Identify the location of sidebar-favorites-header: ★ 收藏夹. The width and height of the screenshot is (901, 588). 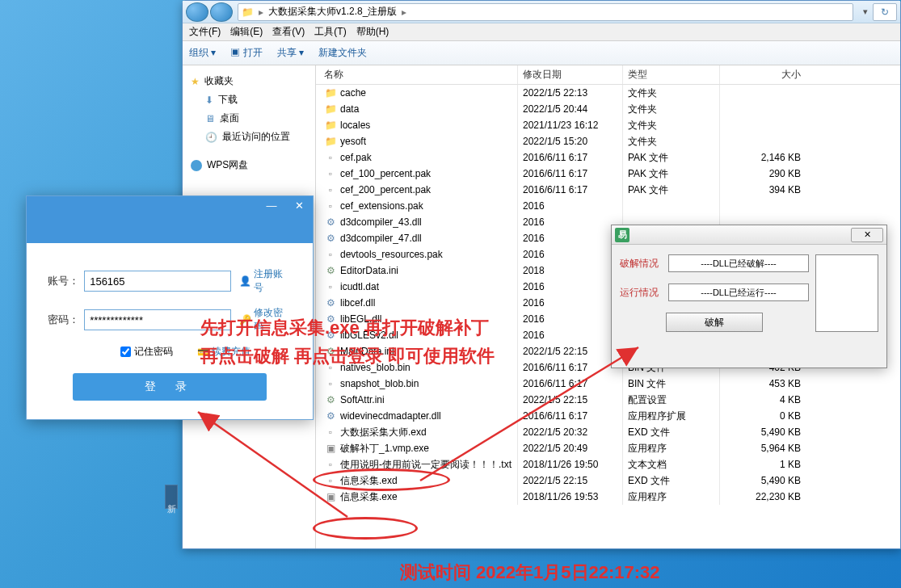
(249, 81).